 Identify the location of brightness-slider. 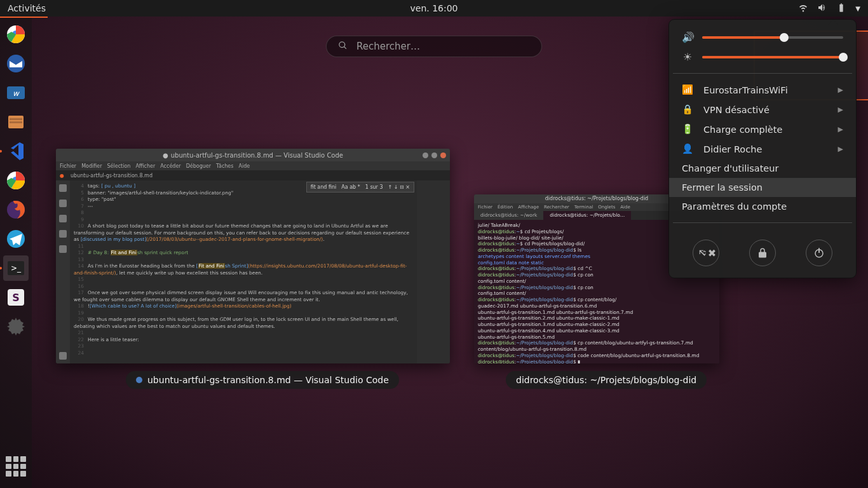
(773, 57).